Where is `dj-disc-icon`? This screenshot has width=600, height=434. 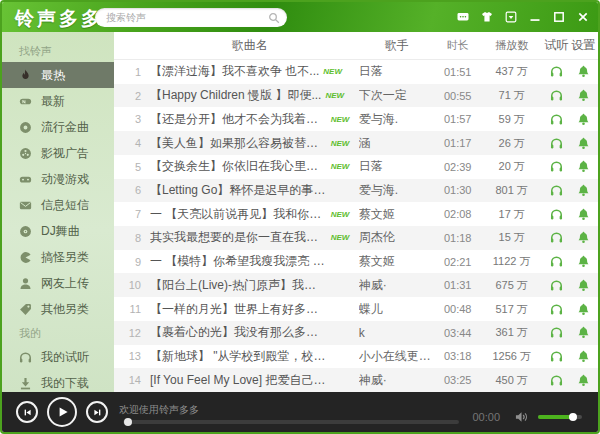
dj-disc-icon is located at coordinates (26, 232).